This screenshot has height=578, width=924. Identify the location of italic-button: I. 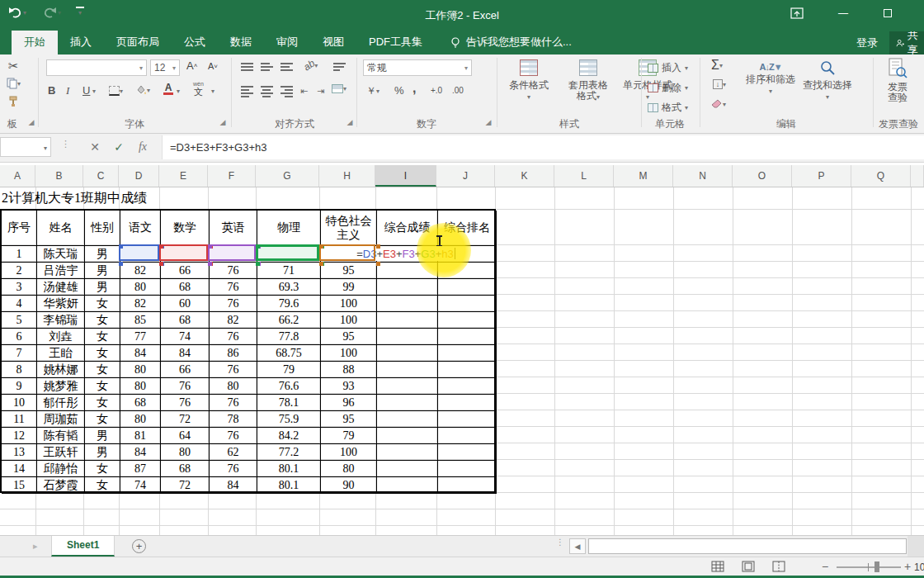
(68, 91).